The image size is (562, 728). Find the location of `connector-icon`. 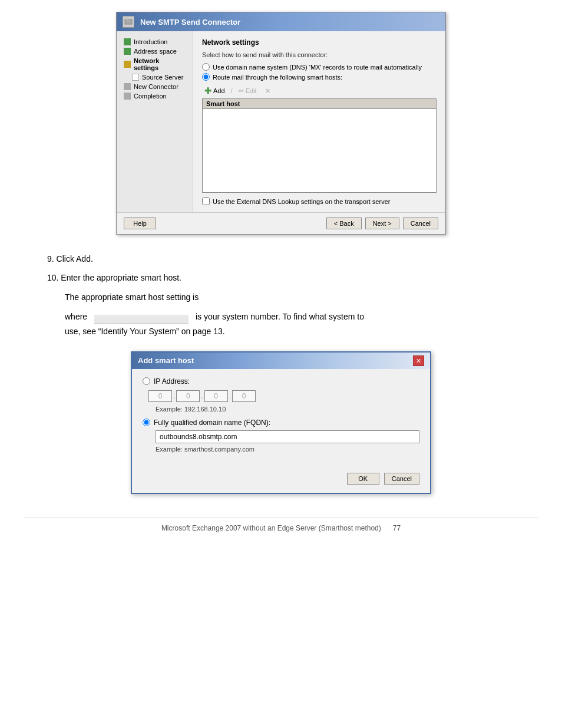

connector-icon is located at coordinates (127, 87).